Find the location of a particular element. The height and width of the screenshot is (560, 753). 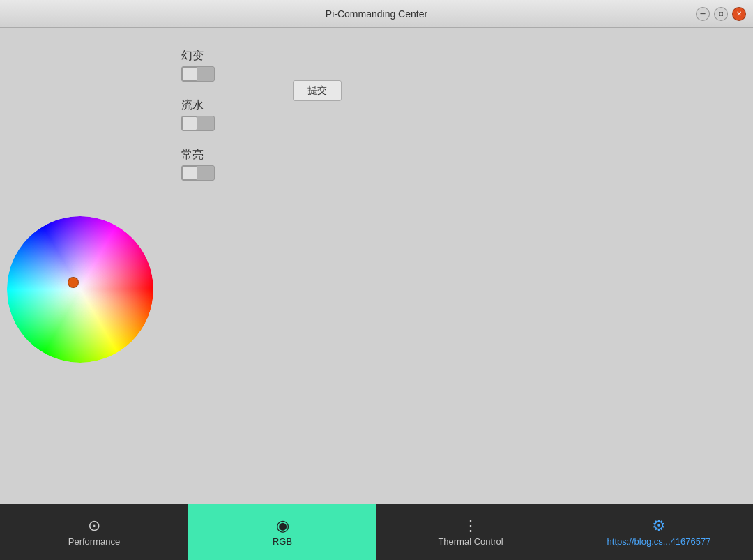

nav-label-thermal: Thermal Control is located at coordinates (470, 541).